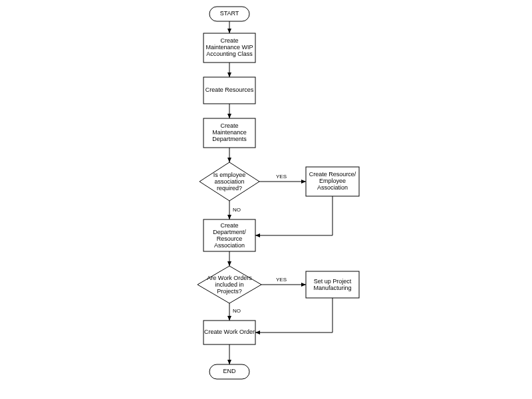 The width and height of the screenshot is (532, 399). Describe the element at coordinates (229, 139) in the screenshot. I see `n3-label: Departments` at that location.